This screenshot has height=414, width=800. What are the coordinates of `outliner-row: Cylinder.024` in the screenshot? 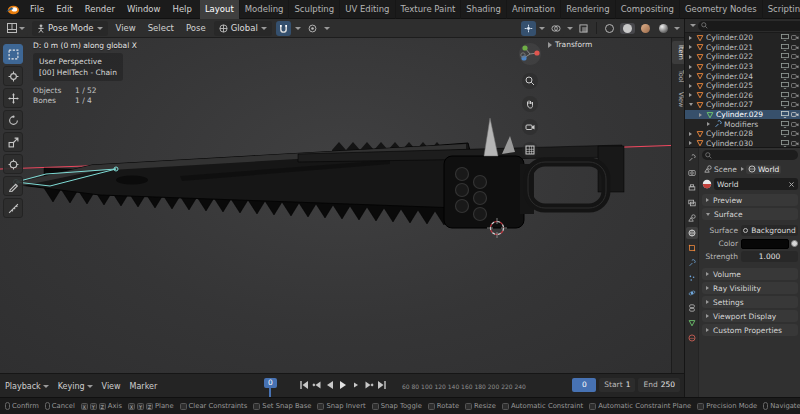 It's located at (742, 76).